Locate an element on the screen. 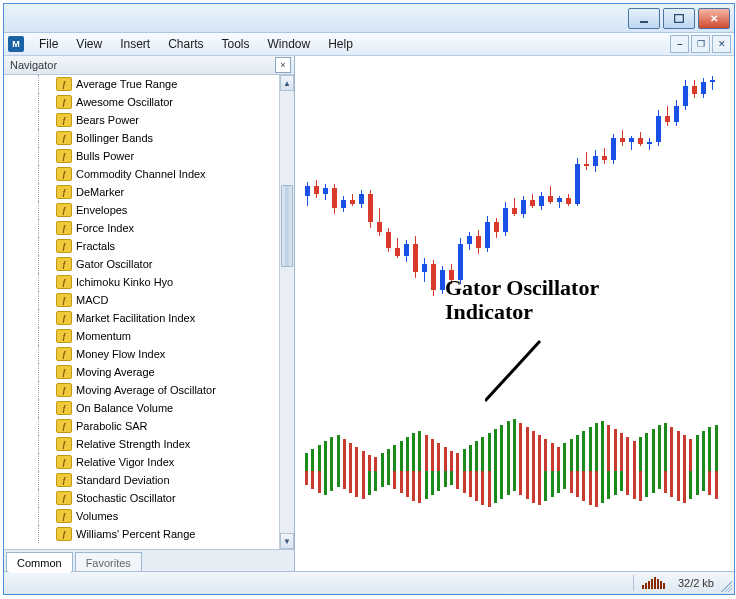 The width and height of the screenshot is (736, 599). indicator-item: fMarket Facilitation Index is located at coordinates (142, 318).